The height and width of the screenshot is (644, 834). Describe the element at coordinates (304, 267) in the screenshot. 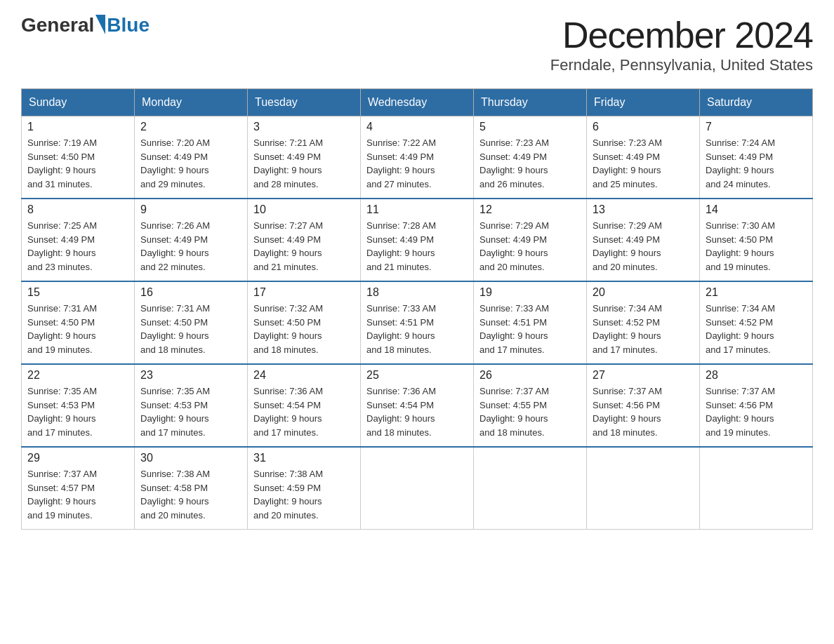

I see `day-info-line: and 21 minutes.` at that location.